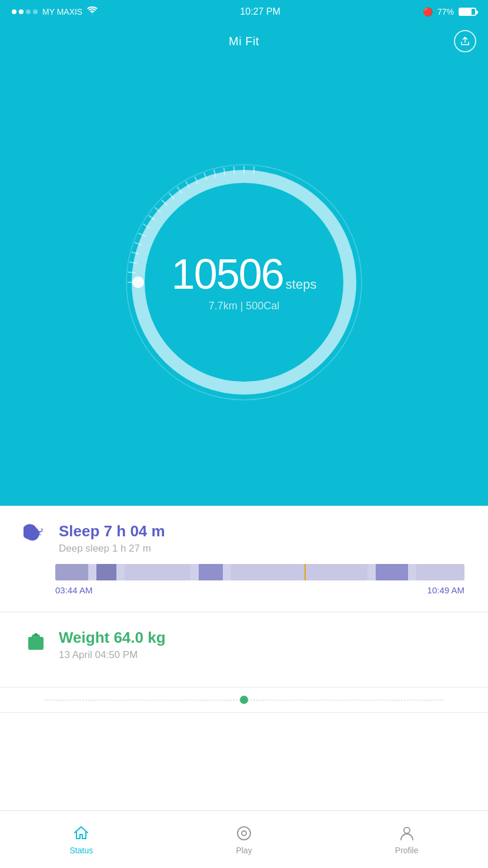 This screenshot has width=488, height=868. I want to click on sleep-title: Sleep 7 h 04 m, so click(112, 532).